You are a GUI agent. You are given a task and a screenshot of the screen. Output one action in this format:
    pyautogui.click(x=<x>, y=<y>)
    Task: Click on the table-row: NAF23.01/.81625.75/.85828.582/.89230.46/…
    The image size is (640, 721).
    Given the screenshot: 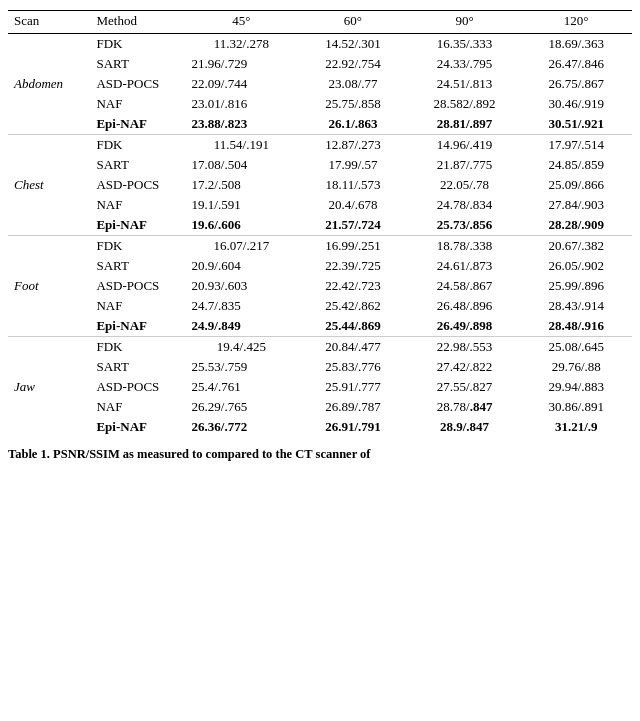 What is the action you would take?
    pyautogui.click(x=320, y=104)
    